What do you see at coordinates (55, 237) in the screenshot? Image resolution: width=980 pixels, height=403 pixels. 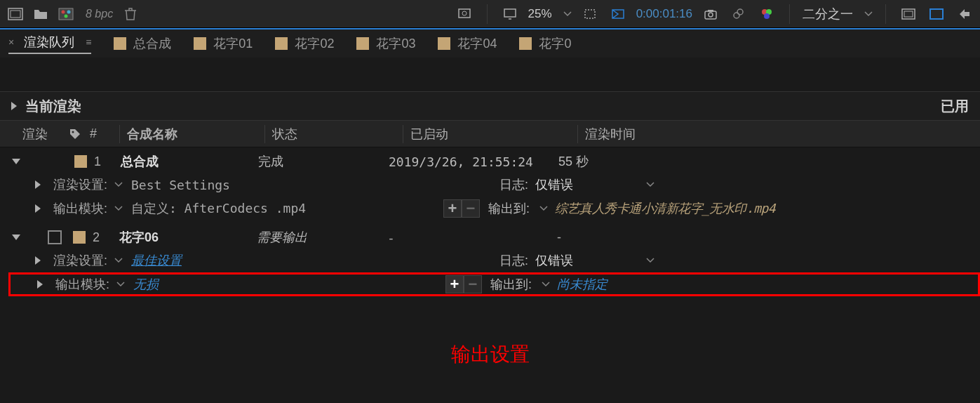 I see `render-checkbox` at bounding box center [55, 237].